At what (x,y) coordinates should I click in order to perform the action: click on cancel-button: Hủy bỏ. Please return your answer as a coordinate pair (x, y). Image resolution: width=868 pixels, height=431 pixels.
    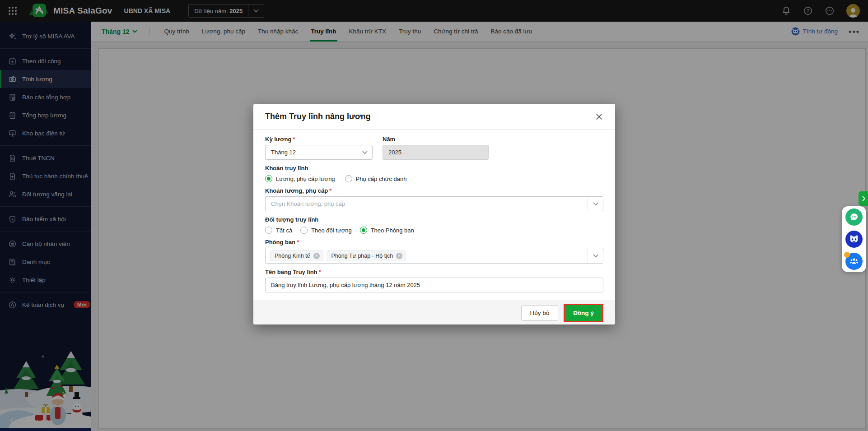
    Looking at the image, I should click on (540, 313).